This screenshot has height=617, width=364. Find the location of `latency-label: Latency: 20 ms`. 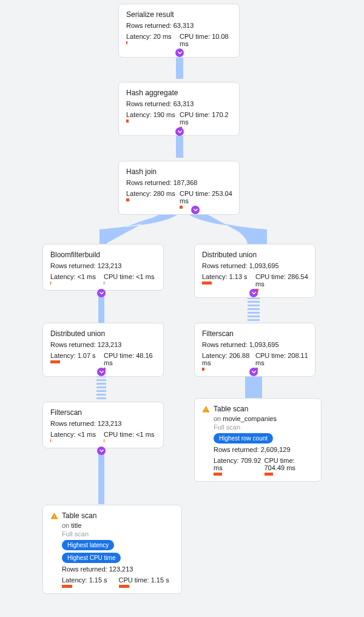

latency-label: Latency: 20 ms is located at coordinates (153, 36).